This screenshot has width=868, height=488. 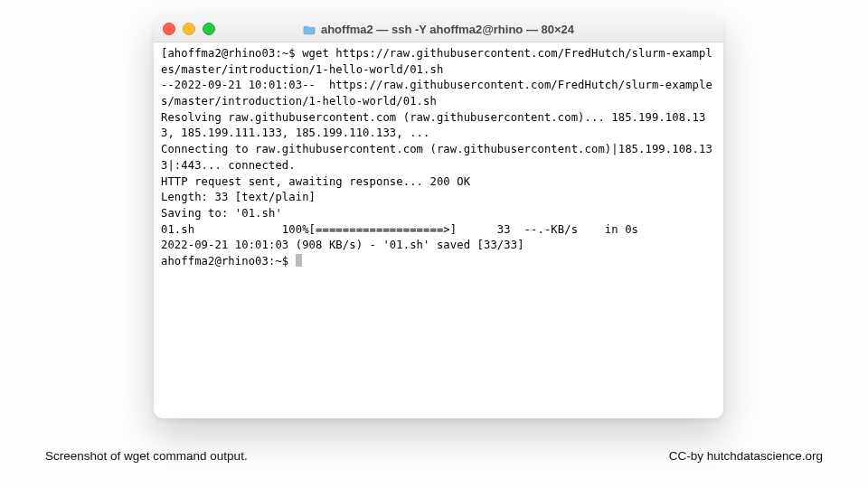 What do you see at coordinates (439, 29) in the screenshot?
I see `window-titlebar: ahoffma2 — ssh -Y ahoffma2@rhino — 80×24` at bounding box center [439, 29].